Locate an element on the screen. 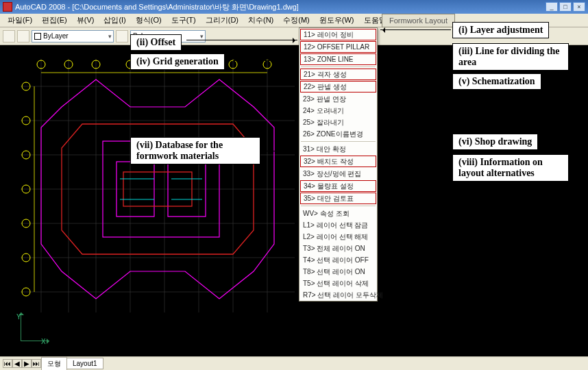  formwork-layout-menu: 11> 레이어 정비 12> OFFSET PILLAR 13> ZONE LI… is located at coordinates (339, 164).